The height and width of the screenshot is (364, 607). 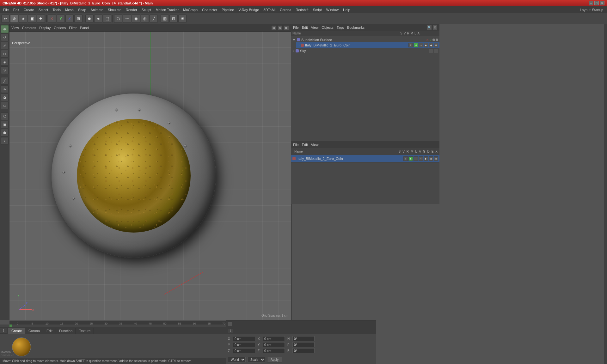 What do you see at coordinates (5, 46) in the screenshot?
I see `left-btn-scale: ⤢` at bounding box center [5, 46].